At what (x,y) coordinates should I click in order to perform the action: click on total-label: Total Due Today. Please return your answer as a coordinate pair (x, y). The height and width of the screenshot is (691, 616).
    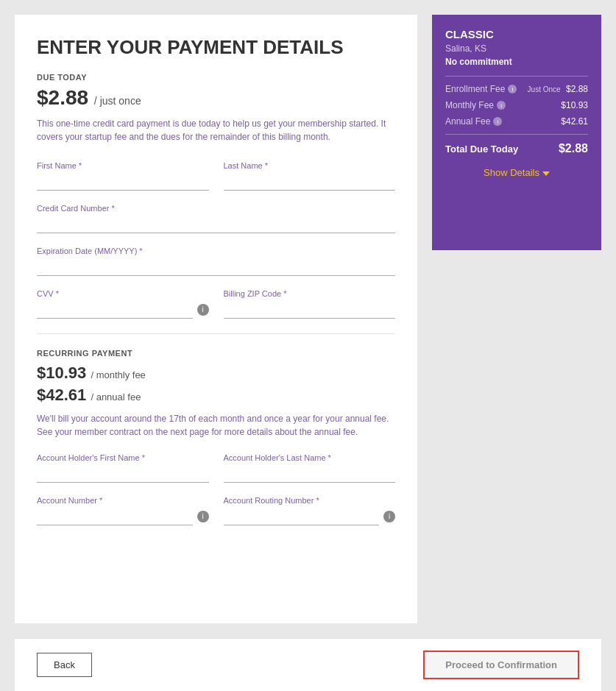
    Looking at the image, I should click on (481, 149).